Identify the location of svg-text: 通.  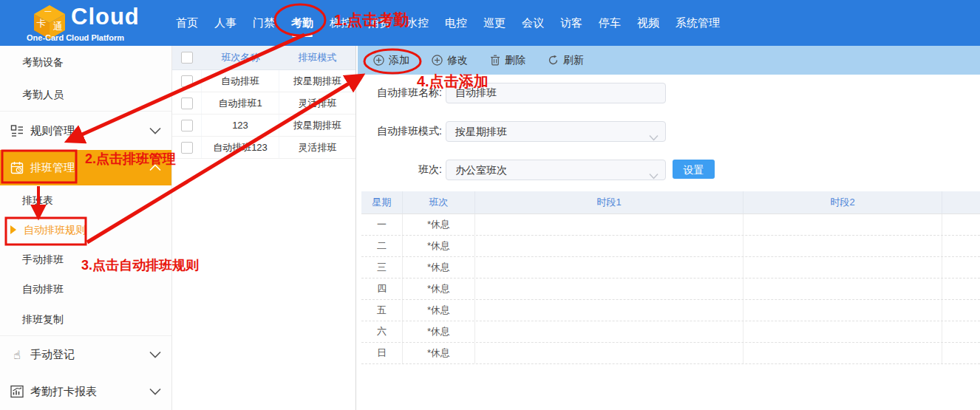
(58, 27).